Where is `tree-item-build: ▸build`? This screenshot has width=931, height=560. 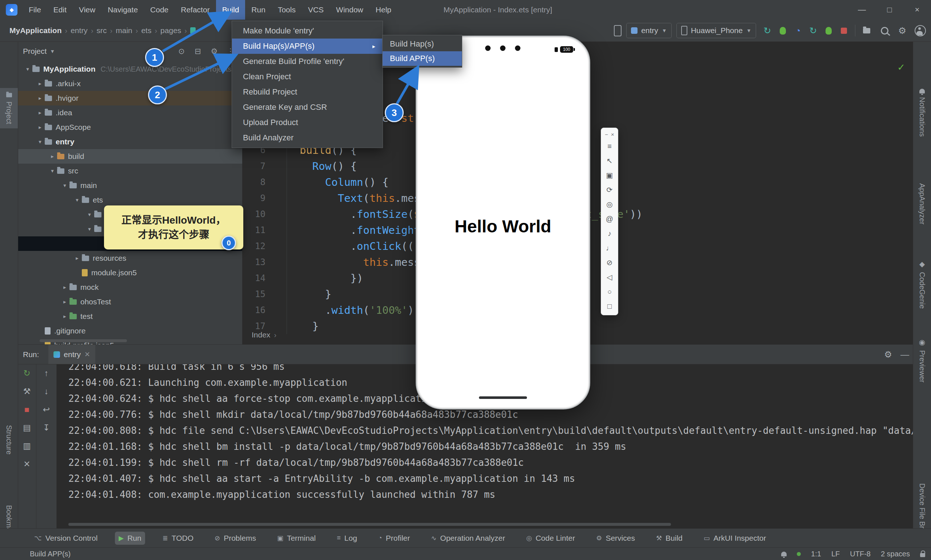 tree-item-build: ▸build is located at coordinates (130, 156).